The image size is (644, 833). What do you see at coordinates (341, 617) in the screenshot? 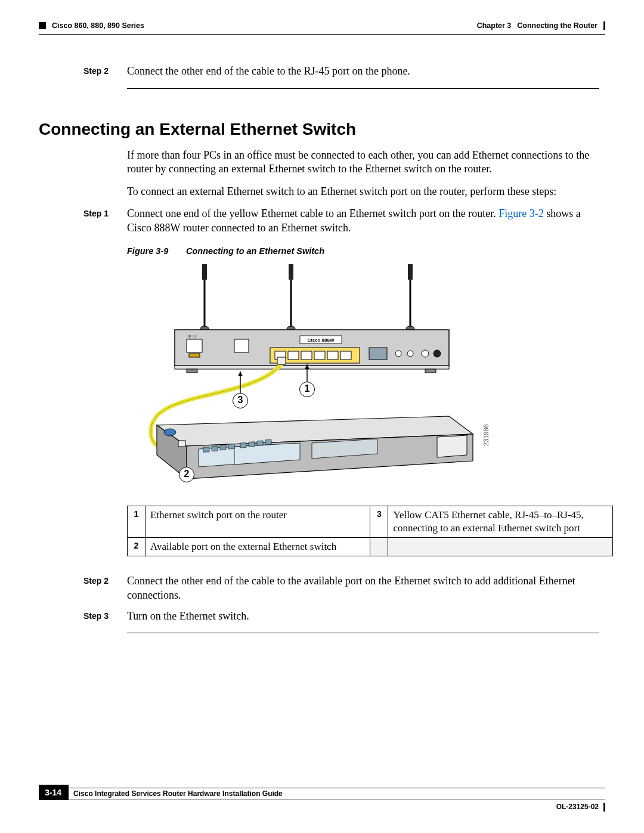
I see `step-row: Step 3 Turn on the Ethernet switch.` at bounding box center [341, 617].